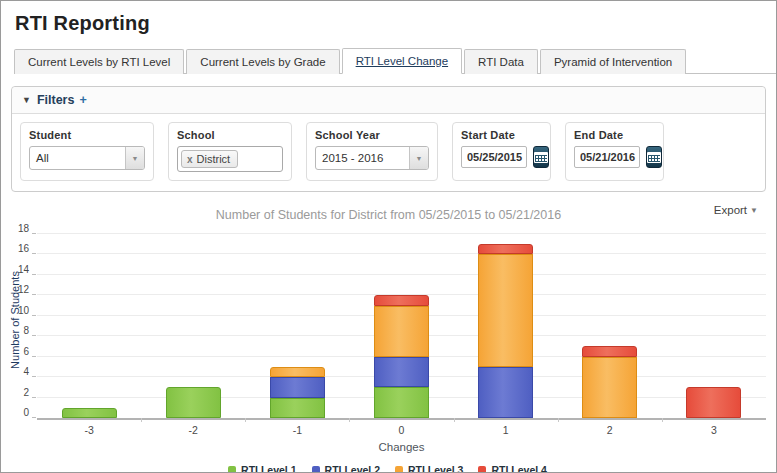 The image size is (777, 473). What do you see at coordinates (82, 100) in the screenshot?
I see `add-filter-button: +` at bounding box center [82, 100].